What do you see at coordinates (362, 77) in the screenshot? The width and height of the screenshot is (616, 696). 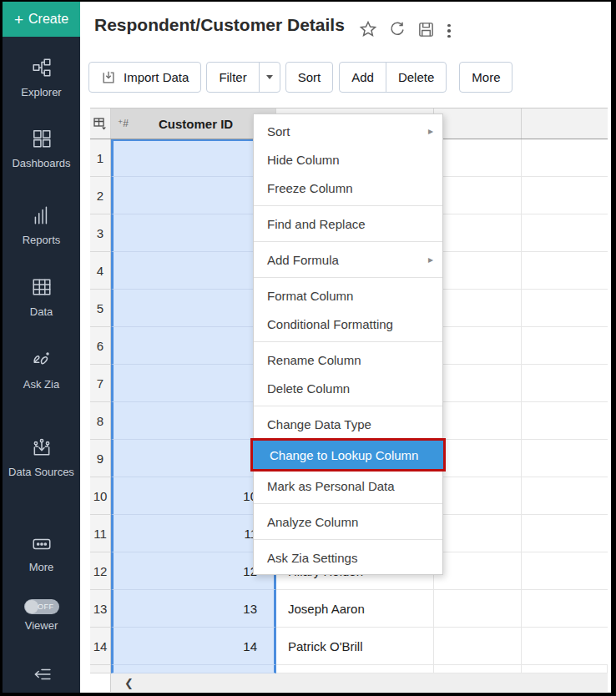 I see `add-button: Add` at bounding box center [362, 77].